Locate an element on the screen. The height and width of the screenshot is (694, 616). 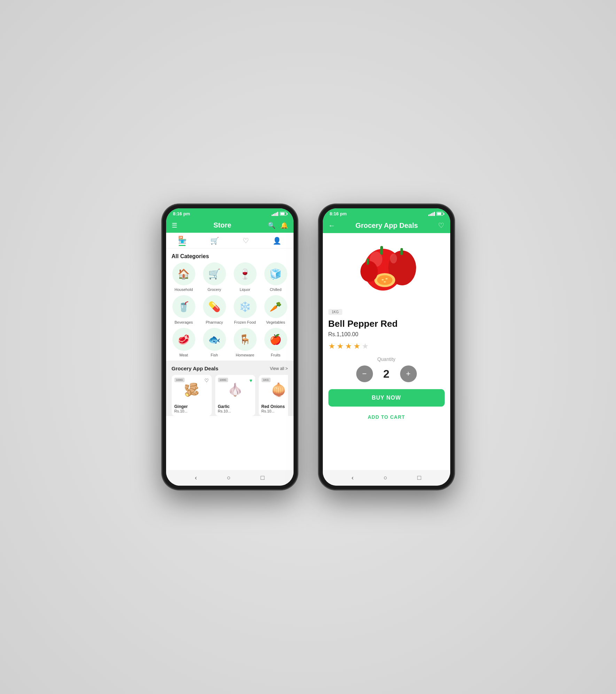
size-badge: 1KG is located at coordinates (335, 312).